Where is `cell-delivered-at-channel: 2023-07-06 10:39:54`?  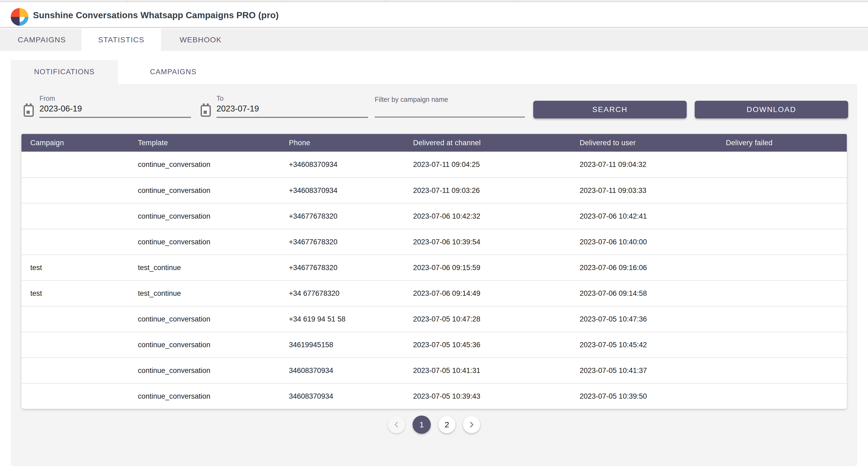 cell-delivered-at-channel: 2023-07-06 10:39:54 is located at coordinates (488, 242).